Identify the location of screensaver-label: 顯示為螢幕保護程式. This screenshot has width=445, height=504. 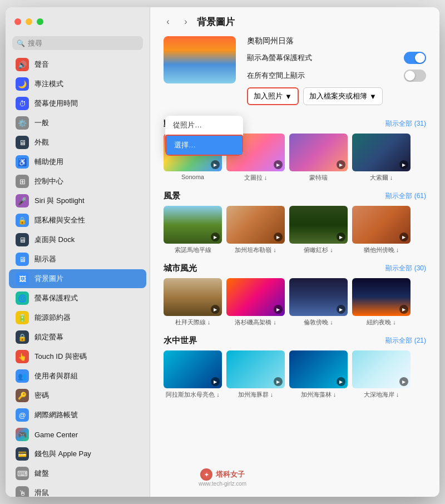
(279, 58).